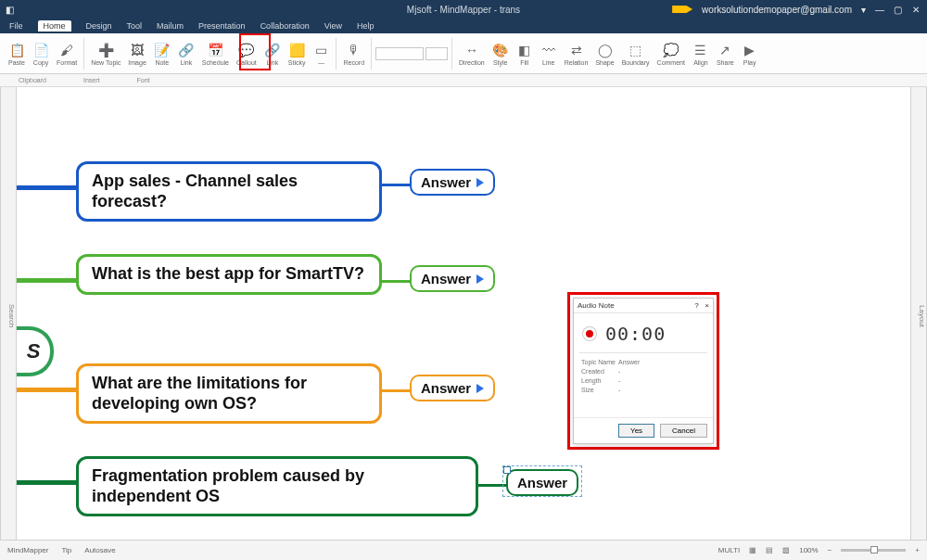 The width and height of the screenshot is (927, 560). I want to click on answer-node-0: Answer, so click(452, 182).